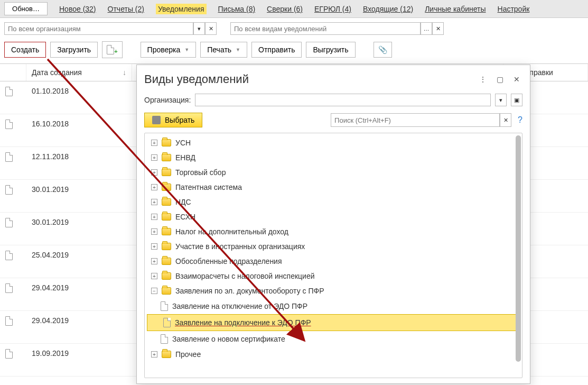  I want to click on plus-icon: +, so click(116, 51).